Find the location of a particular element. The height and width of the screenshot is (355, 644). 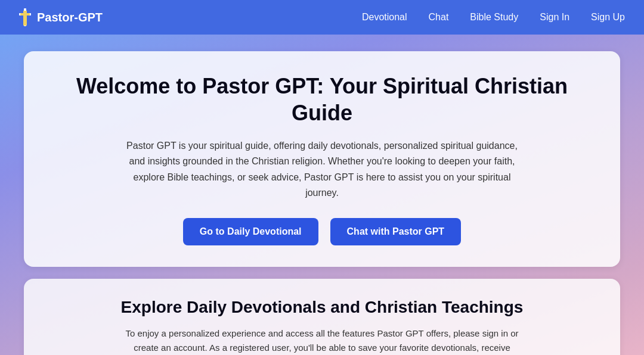

hero-title: Welcome to Pastor GPT: Your Spiritual Ch… is located at coordinates (322, 99).